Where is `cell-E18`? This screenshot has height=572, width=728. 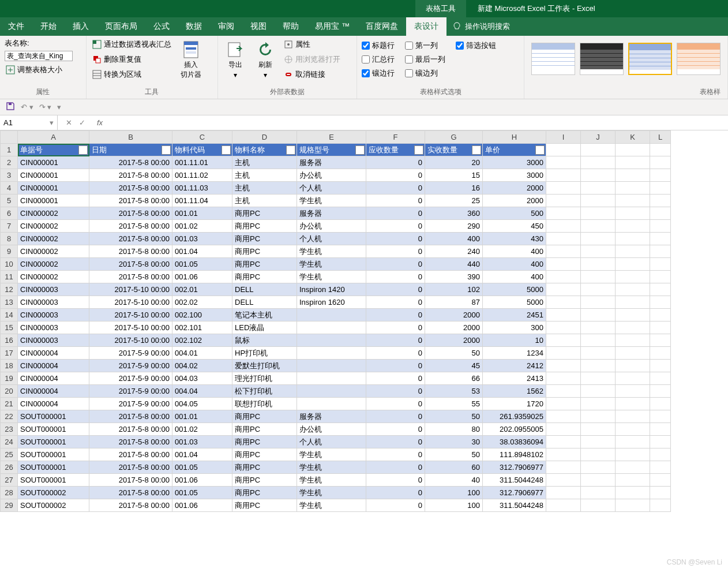
cell-E18 is located at coordinates (332, 366).